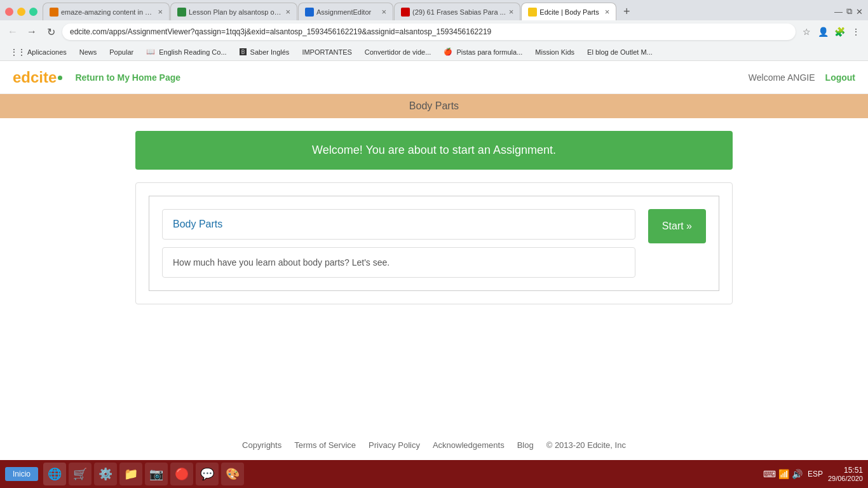  I want to click on welcome-box: Welcome! You are about to start an Assig…, so click(434, 150).